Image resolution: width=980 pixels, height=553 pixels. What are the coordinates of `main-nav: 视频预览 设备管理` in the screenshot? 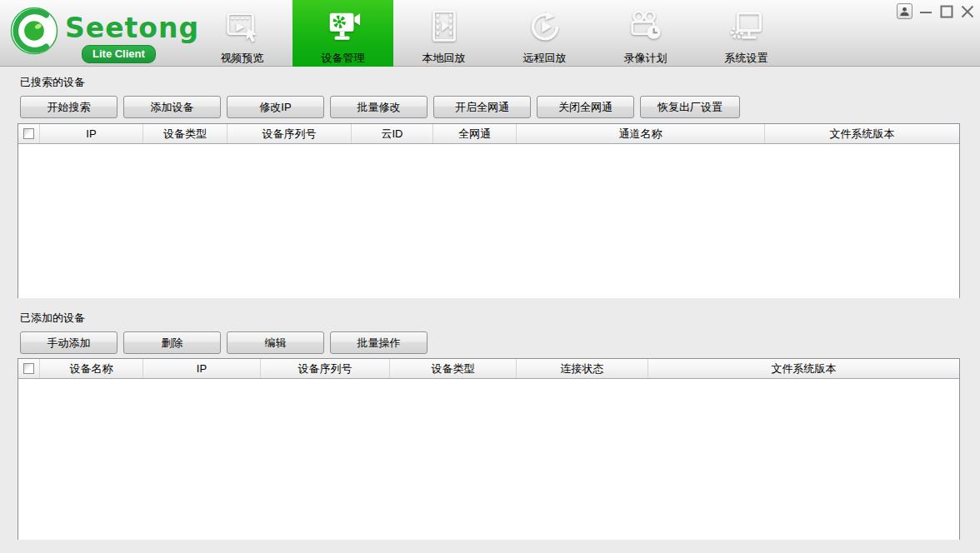 It's located at (494, 33).